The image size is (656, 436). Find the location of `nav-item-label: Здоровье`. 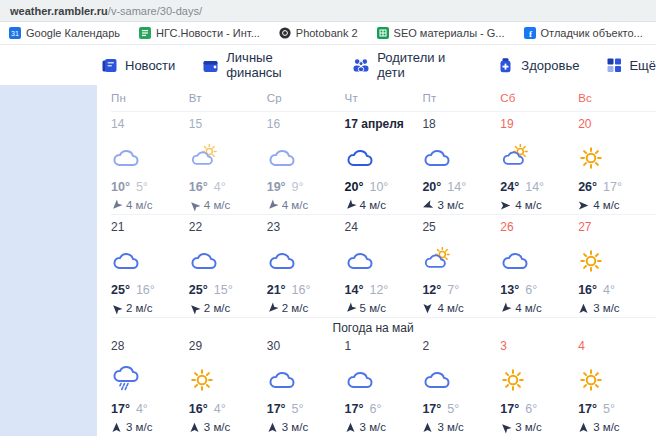

nav-item-label: Здоровье is located at coordinates (550, 66).